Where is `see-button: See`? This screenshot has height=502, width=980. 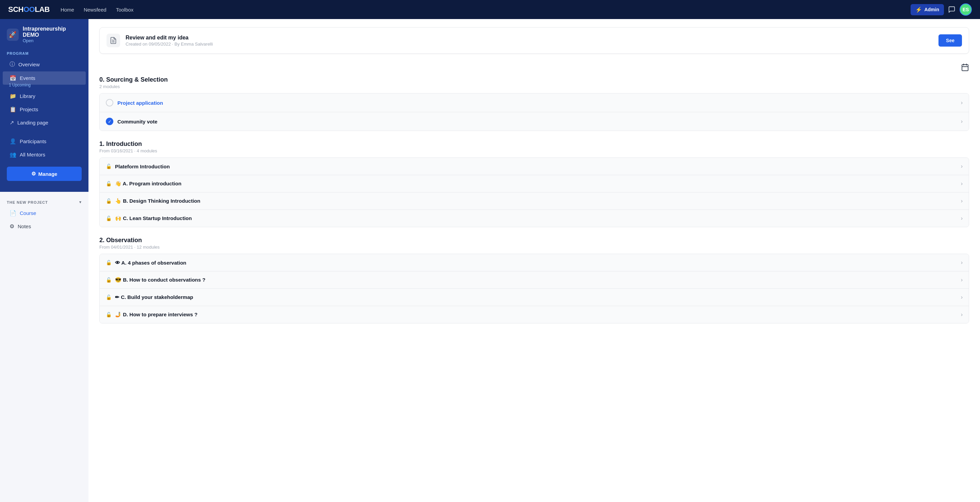 see-button: See is located at coordinates (950, 40).